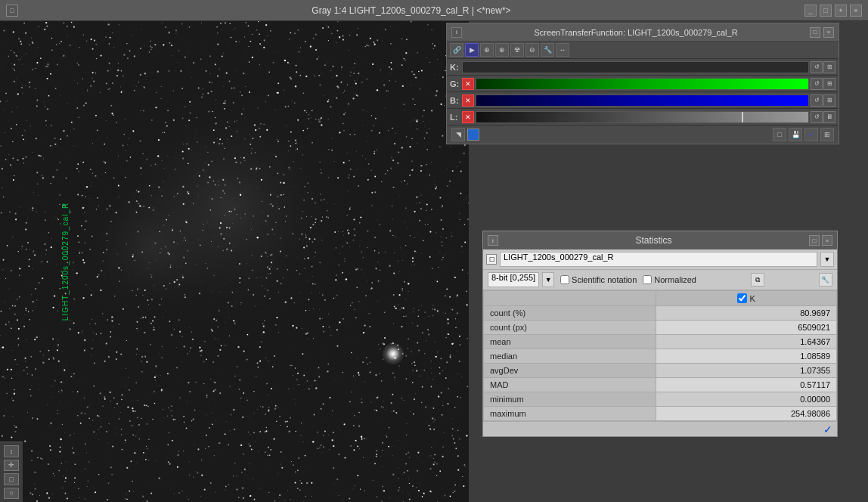 This screenshot has width=868, height=502. Describe the element at coordinates (487, 50) in the screenshot. I see `stf-zoomin-icon: ⊕` at that location.